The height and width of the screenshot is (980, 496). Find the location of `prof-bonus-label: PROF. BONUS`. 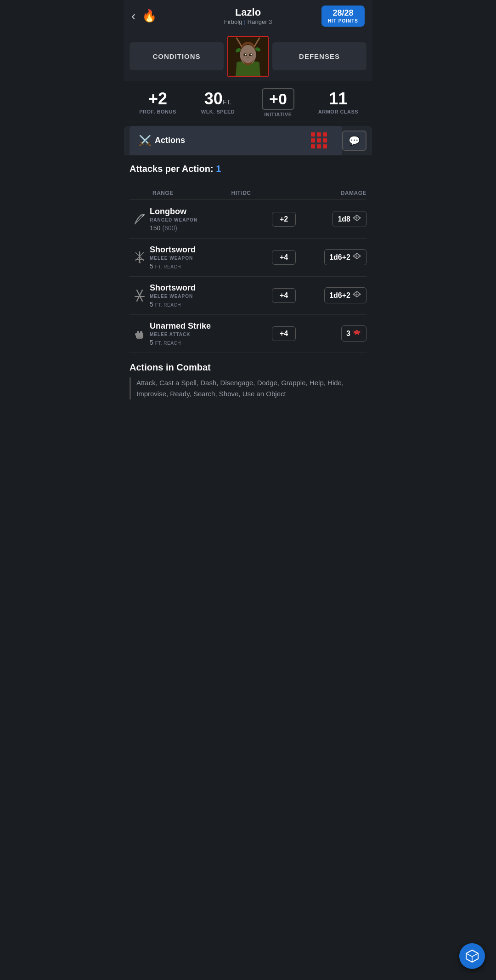

prof-bonus-label: PROF. BONUS is located at coordinates (158, 112).